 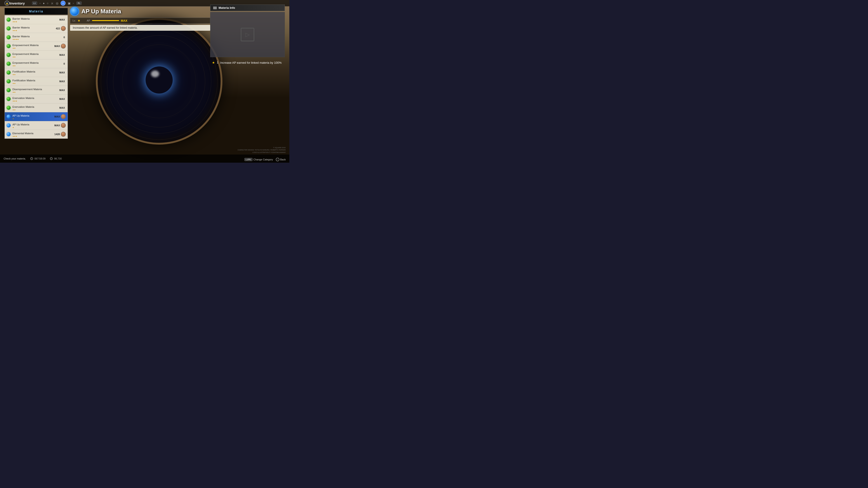 What do you see at coordinates (79, 21) in the screenshot?
I see `item-level-star: ★` at bounding box center [79, 21].